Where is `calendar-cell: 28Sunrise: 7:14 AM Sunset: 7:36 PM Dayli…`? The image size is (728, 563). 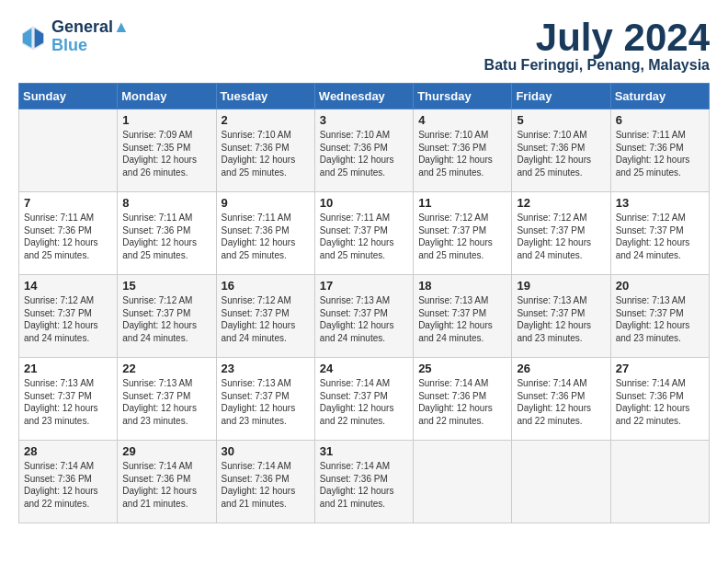
calendar-cell: 28Sunrise: 7:14 AM Sunset: 7:36 PM Dayli… is located at coordinates (68, 482).